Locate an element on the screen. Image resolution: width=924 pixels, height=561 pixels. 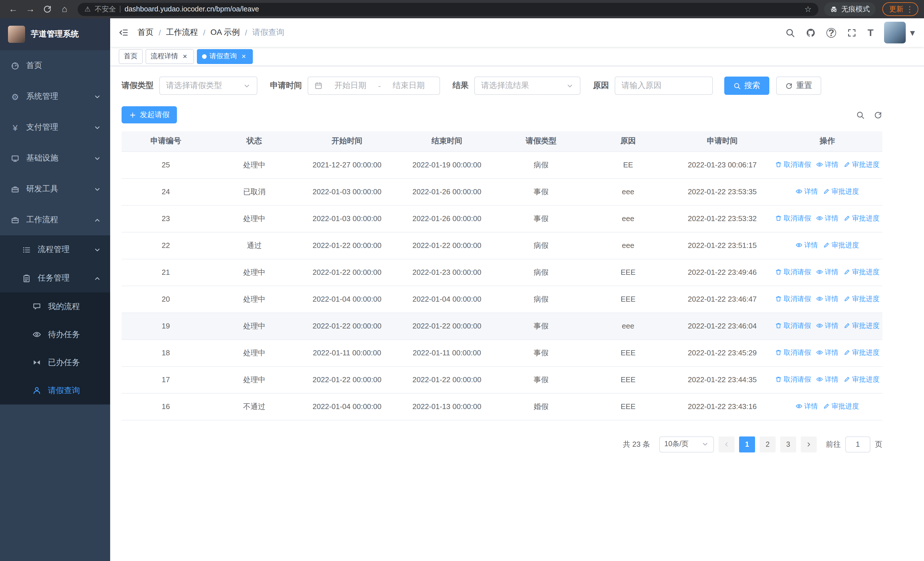
cell-start-time: 2022-01-04 00:00:00 is located at coordinates (347, 299).